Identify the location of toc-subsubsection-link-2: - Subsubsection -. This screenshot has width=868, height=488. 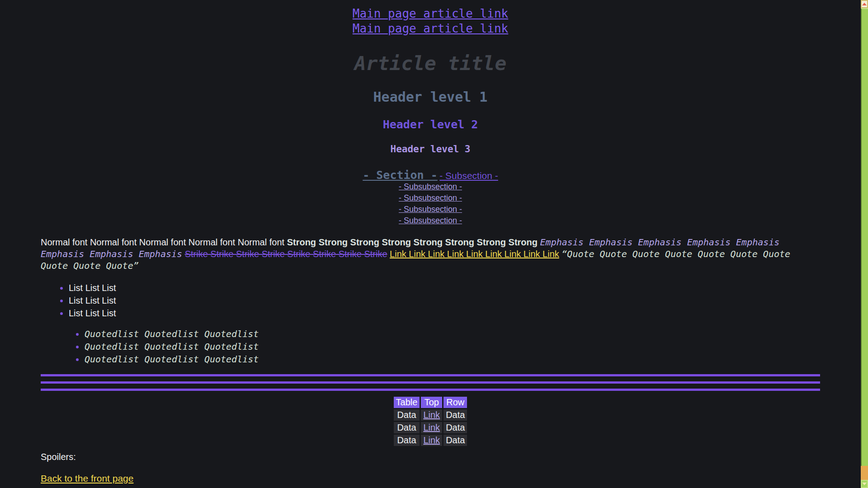
(430, 198).